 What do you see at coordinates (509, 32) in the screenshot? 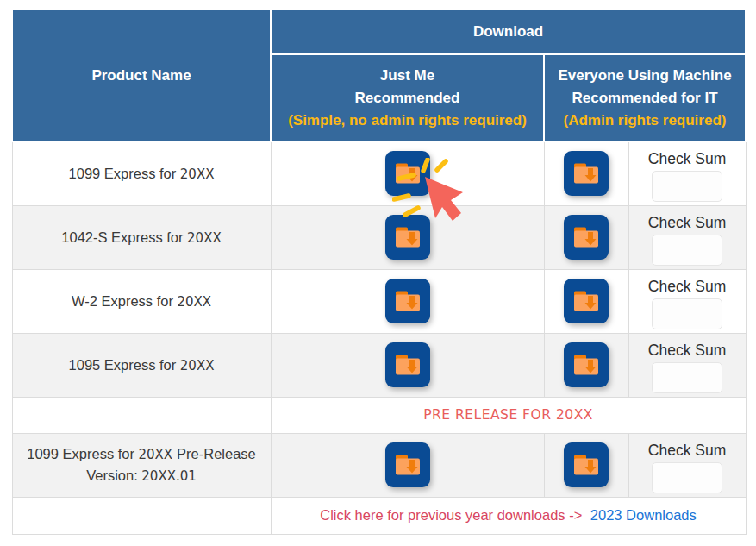
I see `download-header: Download` at bounding box center [509, 32].